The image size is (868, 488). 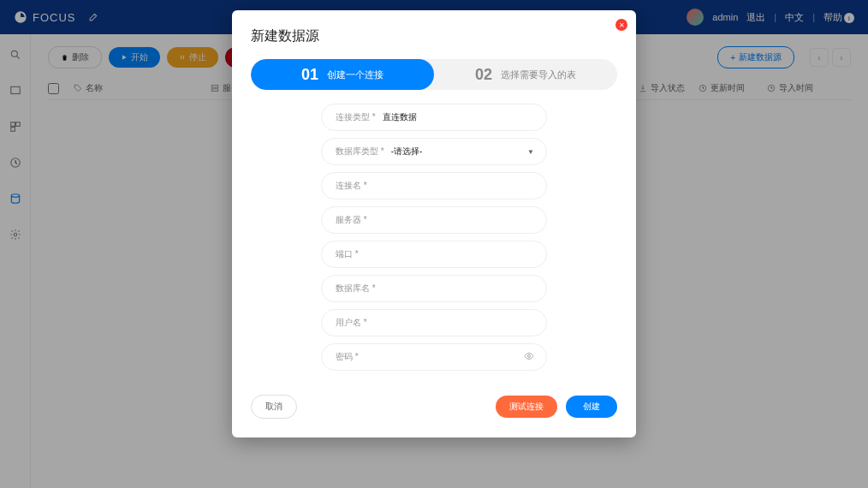 I want to click on db-type-field: 数据库类型 * -请选择- ▼, so click(x=434, y=152).